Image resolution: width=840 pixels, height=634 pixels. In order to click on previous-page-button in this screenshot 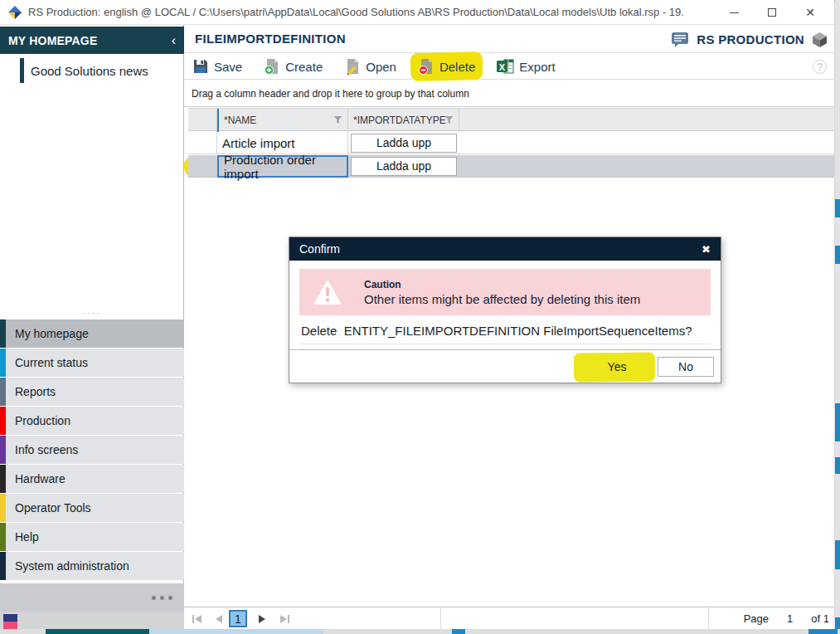, I will do `click(219, 619)`.